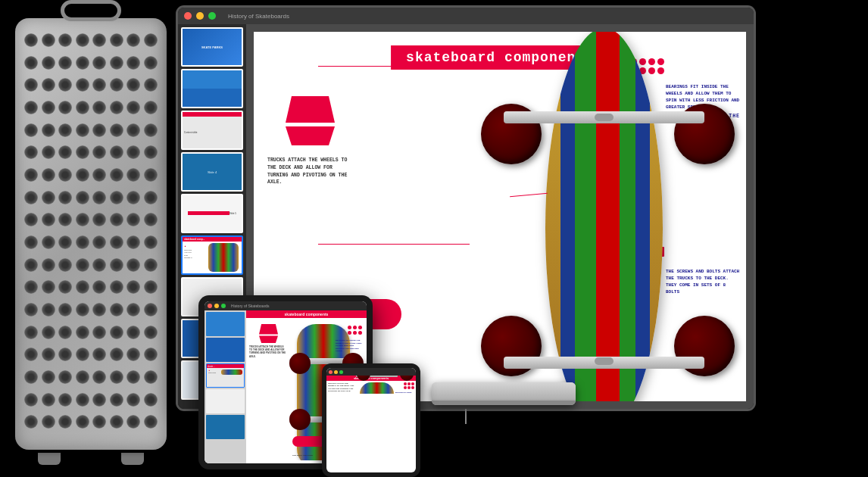 This screenshot has width=868, height=477. Describe the element at coordinates (91, 459) in the screenshot. I see `mac-pro-feet` at that location.